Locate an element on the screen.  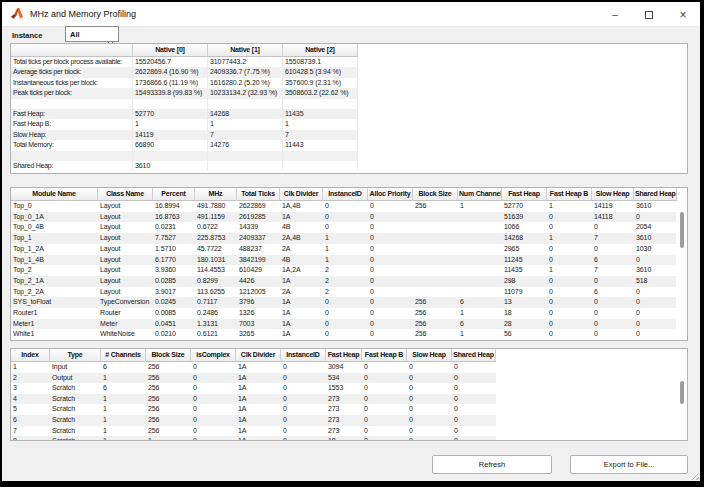
table-cell: 1326 is located at coordinates (258, 314).